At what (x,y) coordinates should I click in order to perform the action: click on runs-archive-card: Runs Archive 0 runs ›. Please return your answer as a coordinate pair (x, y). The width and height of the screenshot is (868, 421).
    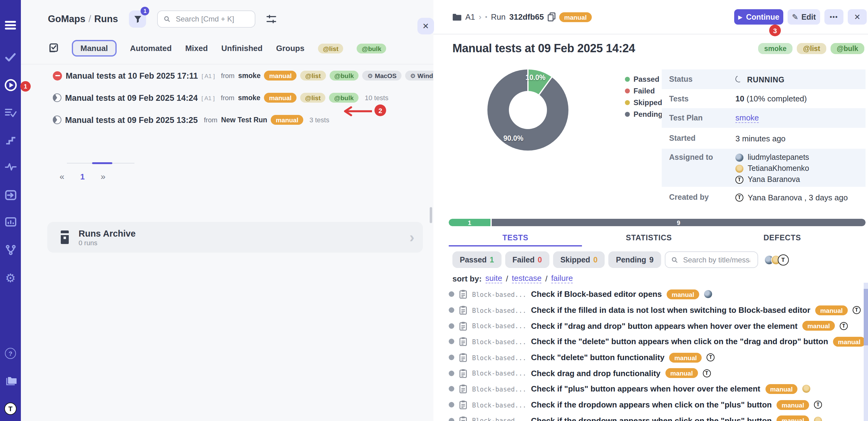
    Looking at the image, I should click on (235, 237).